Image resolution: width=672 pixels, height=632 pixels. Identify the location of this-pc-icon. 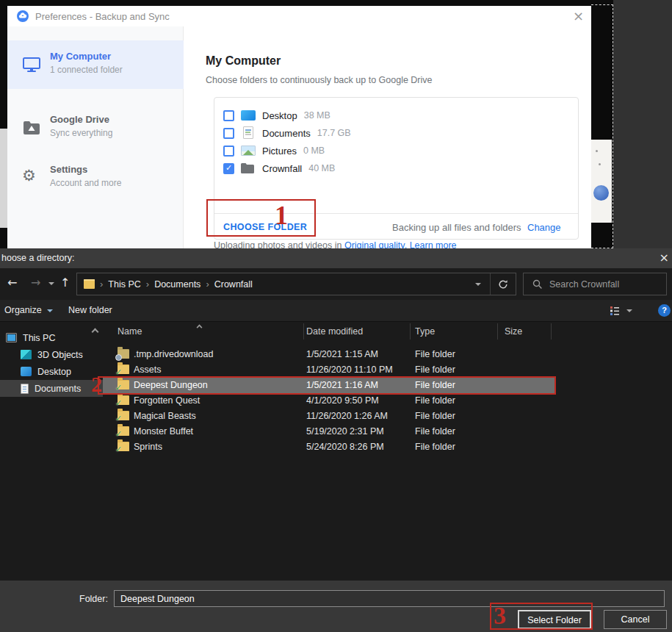
(12, 338).